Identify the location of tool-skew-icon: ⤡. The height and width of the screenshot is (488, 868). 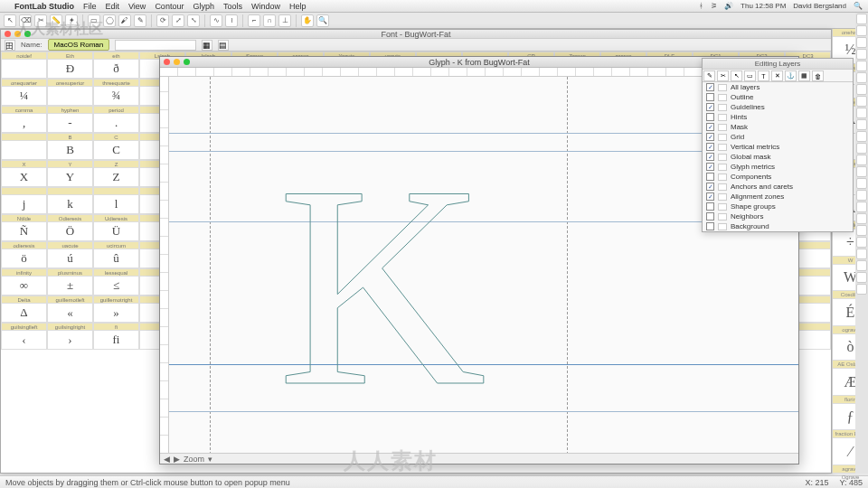
(193, 21).